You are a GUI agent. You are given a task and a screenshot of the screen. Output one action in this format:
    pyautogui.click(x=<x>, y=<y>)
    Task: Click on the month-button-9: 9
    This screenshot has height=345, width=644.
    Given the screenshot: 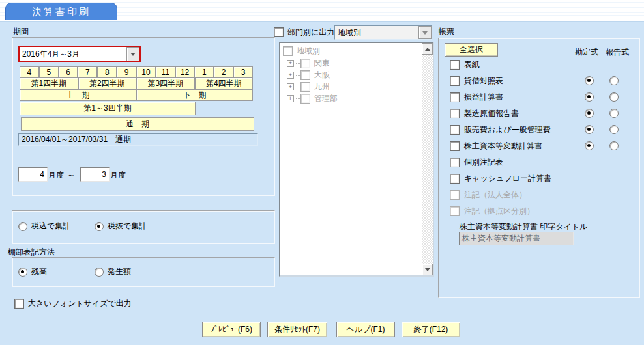 What is the action you would take?
    pyautogui.click(x=126, y=72)
    